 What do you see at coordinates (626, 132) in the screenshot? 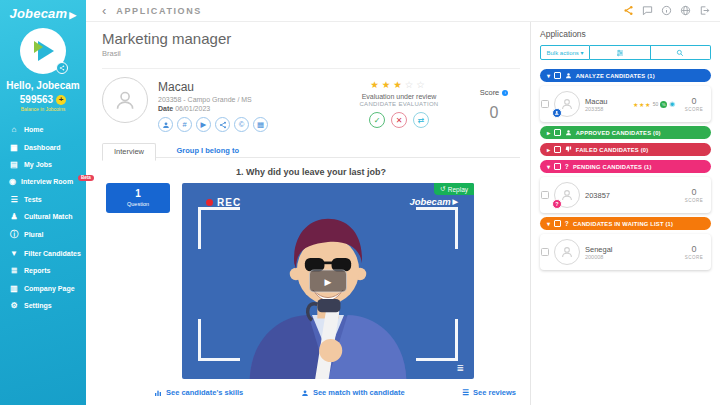
I see `group-approved-candidates: ▸ APPROVED CANDIDATES (0)` at bounding box center [626, 132].